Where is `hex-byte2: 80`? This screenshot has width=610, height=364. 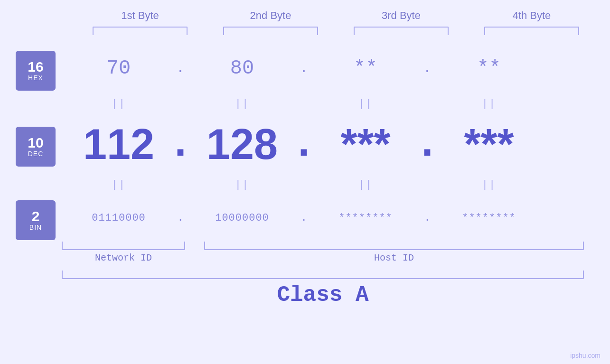
hex-byte2: 80 is located at coordinates (242, 68).